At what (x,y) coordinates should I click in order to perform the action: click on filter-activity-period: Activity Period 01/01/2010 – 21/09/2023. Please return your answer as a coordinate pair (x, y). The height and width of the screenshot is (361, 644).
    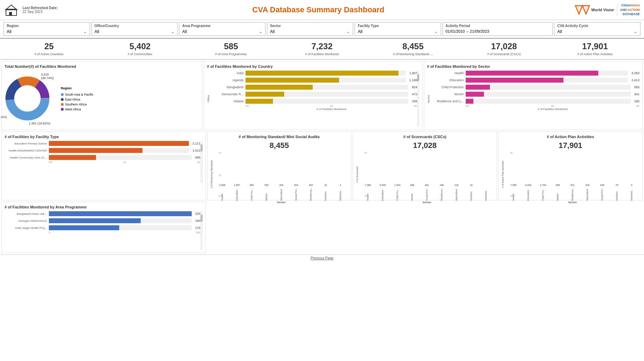
    Looking at the image, I should click on (498, 29).